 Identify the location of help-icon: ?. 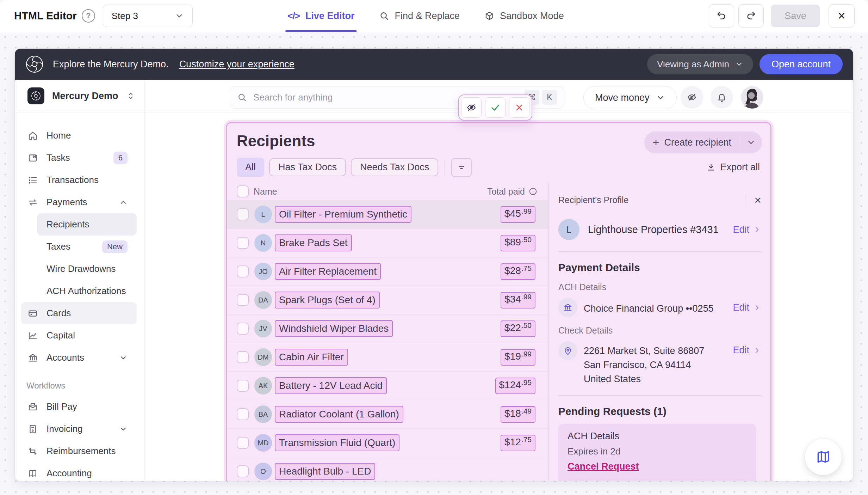
(88, 16).